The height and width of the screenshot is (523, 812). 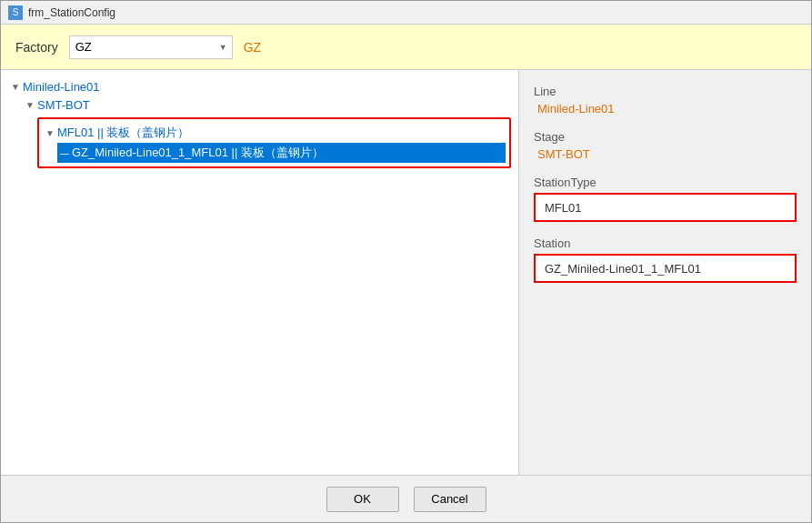 I want to click on station-value-box: GZ_Miniled-Line01_1_MFL01, so click(x=666, y=268).